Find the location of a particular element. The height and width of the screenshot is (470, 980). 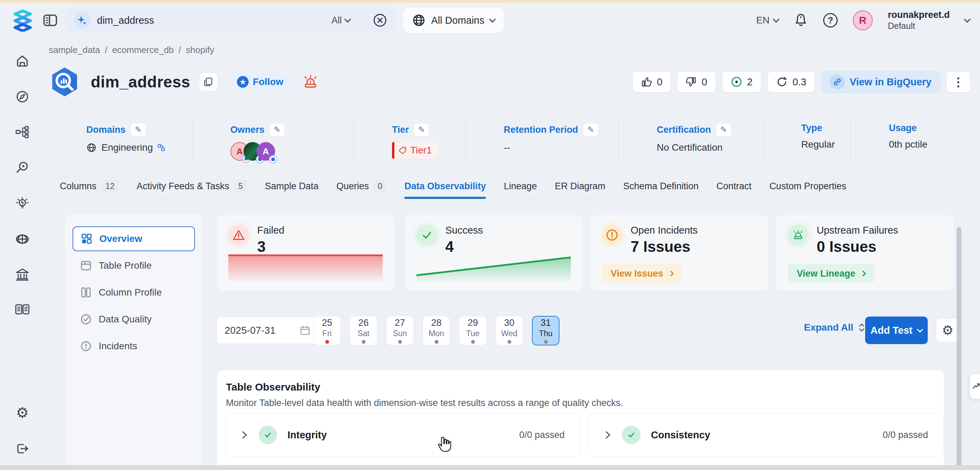

edit-owners-icon: ✎ is located at coordinates (277, 130).